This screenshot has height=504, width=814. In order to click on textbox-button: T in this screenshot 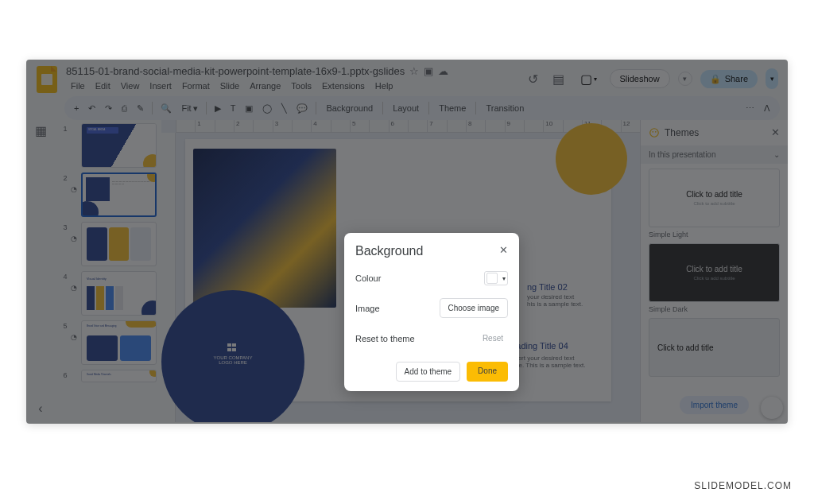, I will do `click(234, 108)`.